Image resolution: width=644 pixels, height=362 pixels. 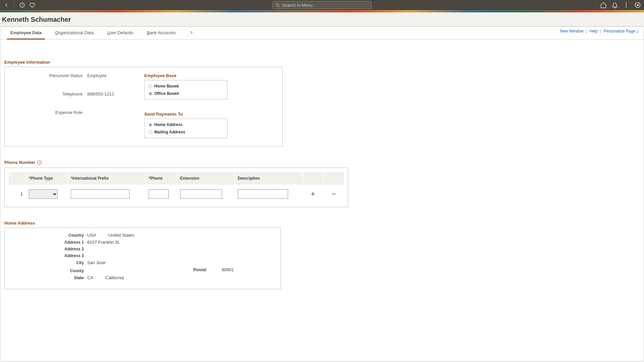 What do you see at coordinates (6, 5) in the screenshot?
I see `back-icon` at bounding box center [6, 5].